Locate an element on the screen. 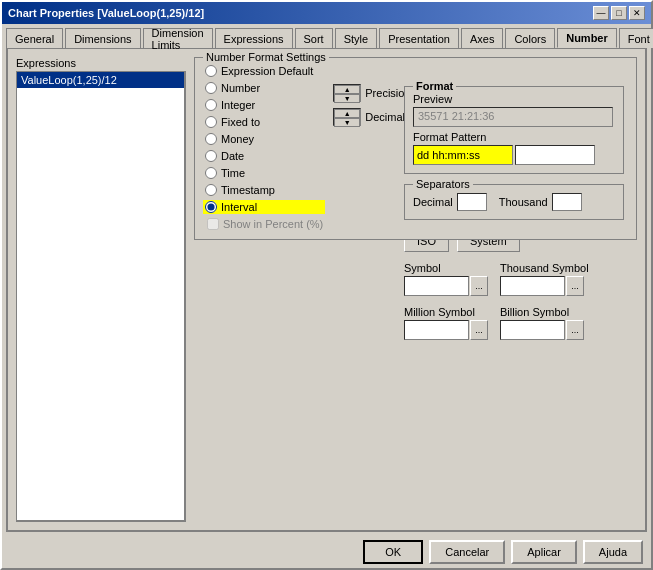 This screenshot has height=570, width=653. million-symbol-btn: ... is located at coordinates (479, 330).